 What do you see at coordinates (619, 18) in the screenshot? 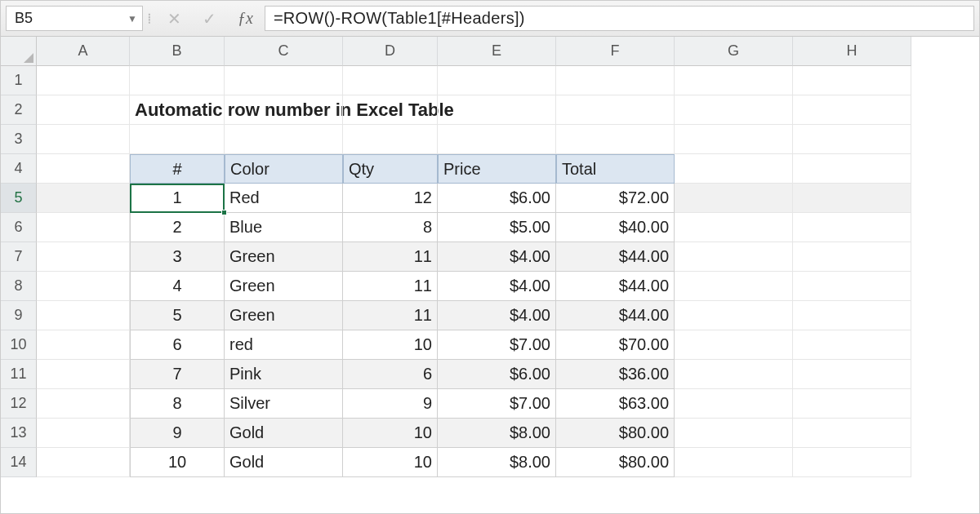
I see `formula-input: =ROW()-ROW(Table1[#Headers])` at bounding box center [619, 18].